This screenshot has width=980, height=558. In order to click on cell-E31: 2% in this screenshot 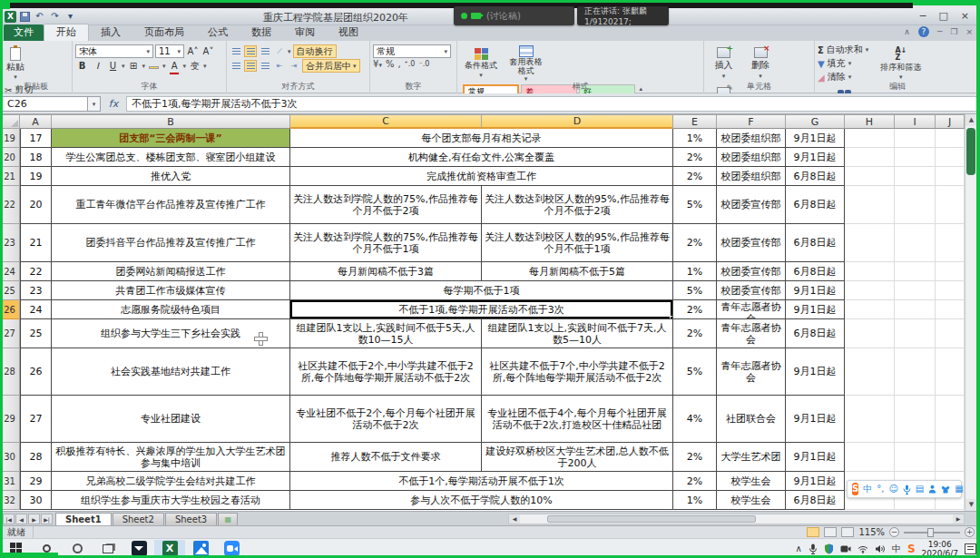, I will do `click(695, 481)`.